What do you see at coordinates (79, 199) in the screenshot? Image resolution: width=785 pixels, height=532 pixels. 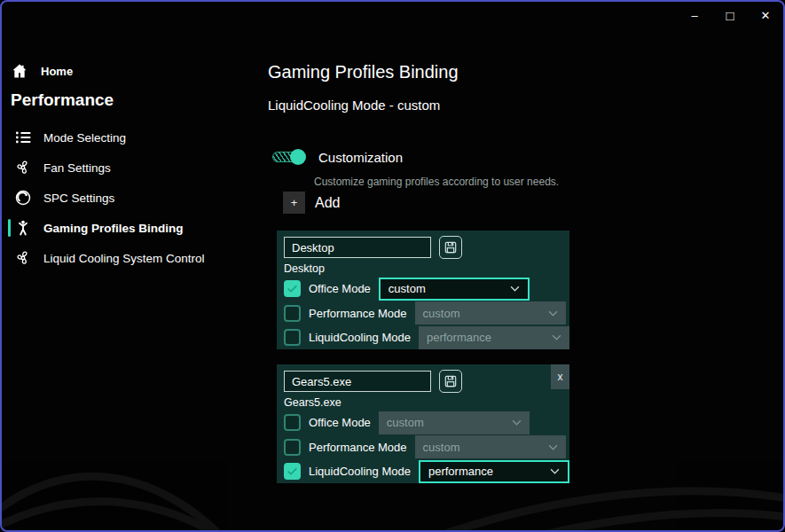 I see `sidebar-item-label: SPC Settings` at bounding box center [79, 199].